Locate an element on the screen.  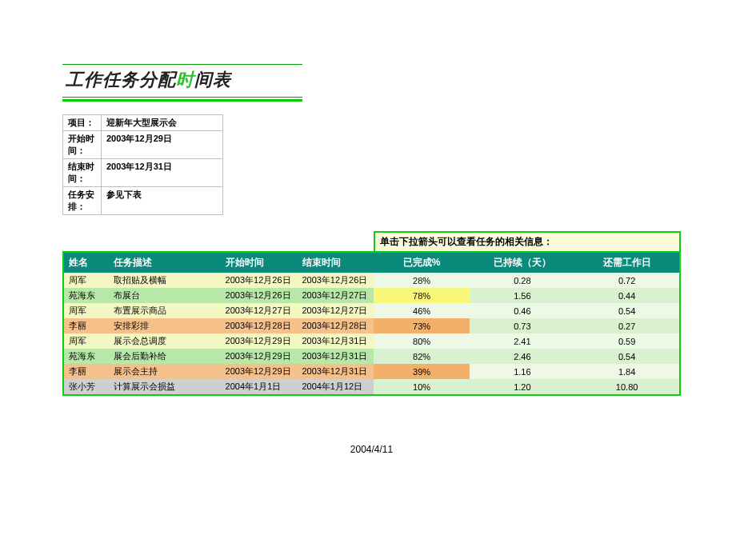
hdr-start: 开始时间 is located at coordinates (259, 262).